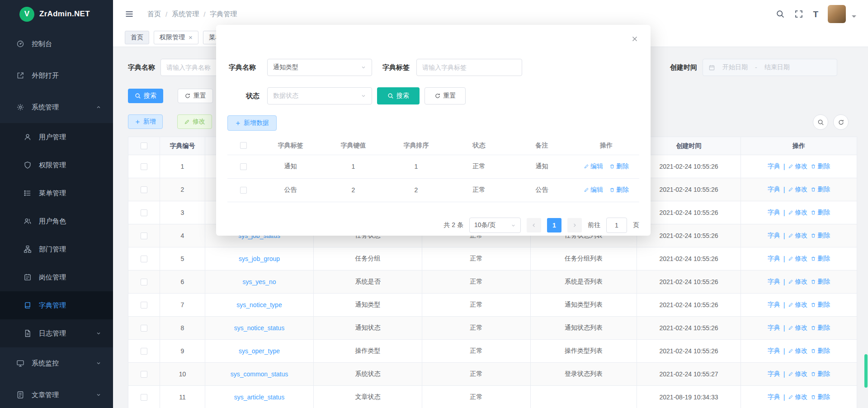 The width and height of the screenshot is (868, 408). What do you see at coordinates (185, 14) in the screenshot?
I see `breadcrumb-item: 系统管理` at bounding box center [185, 14].